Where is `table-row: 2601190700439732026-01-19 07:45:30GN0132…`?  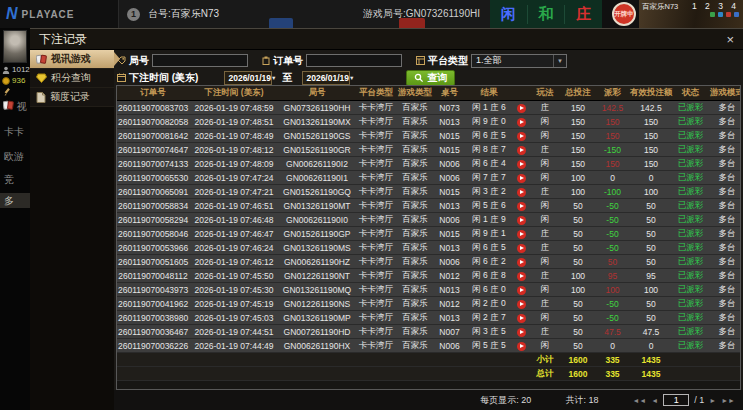
table-row: 2601190700439732026-01-19 07:45:30GN0132… is located at coordinates (429, 290).